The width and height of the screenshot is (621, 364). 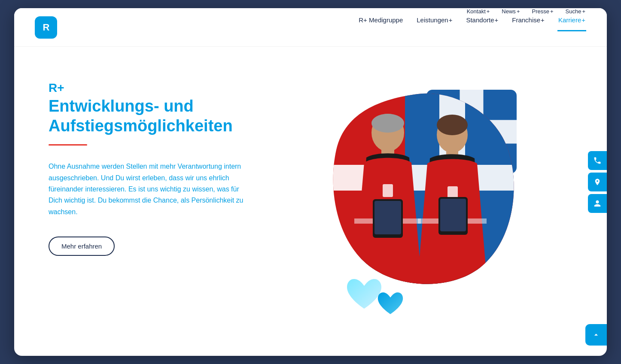 What do you see at coordinates (597, 182) in the screenshot?
I see `location-icon` at bounding box center [597, 182].